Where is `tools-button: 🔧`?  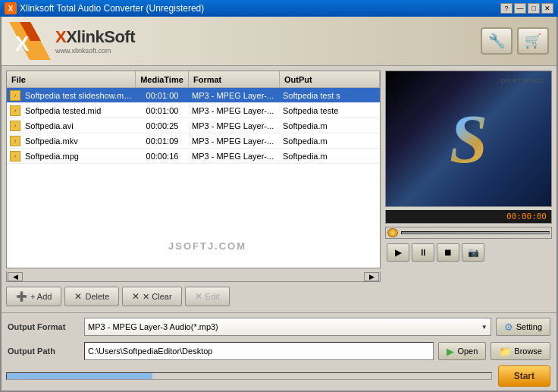
tools-button: 🔧 is located at coordinates (497, 41).